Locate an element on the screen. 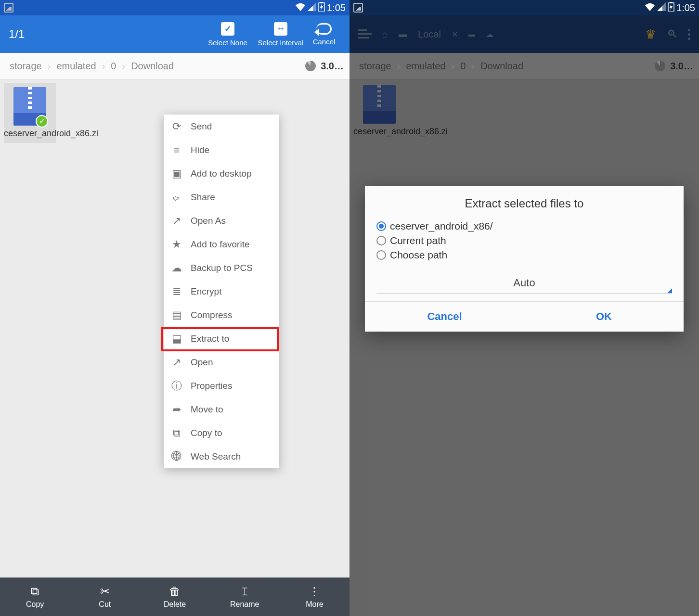  encoding-dropdown: Auto is located at coordinates (524, 283).